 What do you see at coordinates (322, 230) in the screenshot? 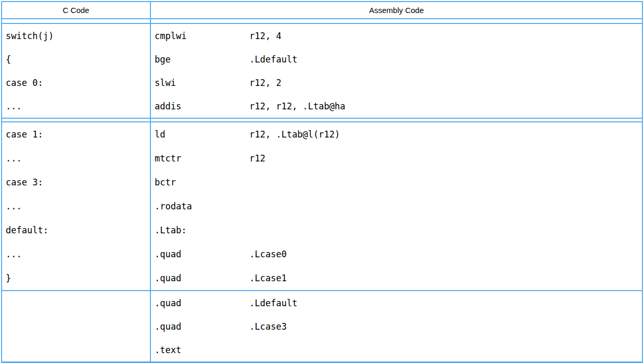
I see `table-row: default:.Ltab:` at bounding box center [322, 230].